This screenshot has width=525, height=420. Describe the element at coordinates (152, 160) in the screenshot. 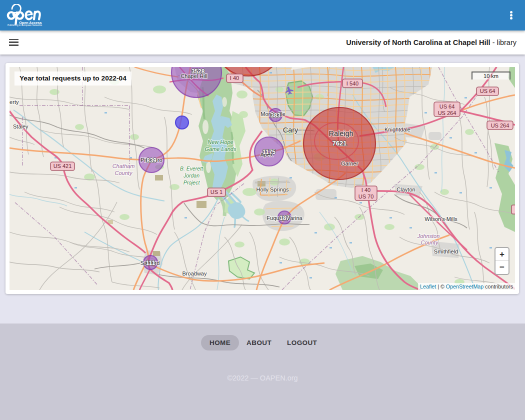

I see `svg-text: 839` at that location.